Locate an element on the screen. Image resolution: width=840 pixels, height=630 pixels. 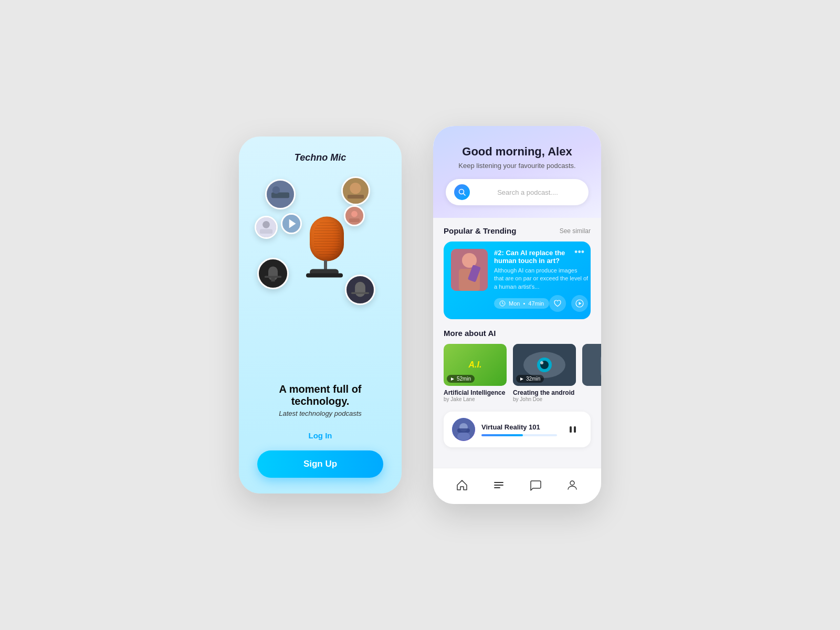
now-playing-avatar is located at coordinates (464, 429).